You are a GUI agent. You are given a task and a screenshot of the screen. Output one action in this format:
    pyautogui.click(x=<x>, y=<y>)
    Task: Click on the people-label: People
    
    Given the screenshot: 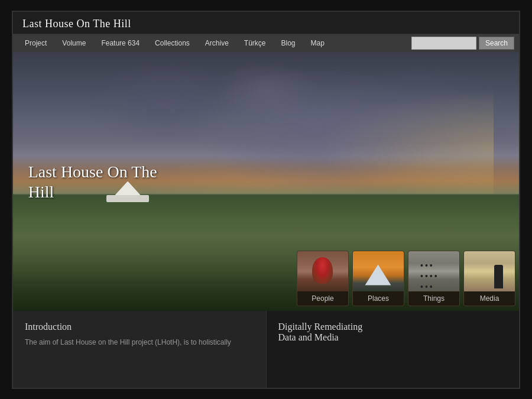 What is the action you would take?
    pyautogui.click(x=323, y=299)
    